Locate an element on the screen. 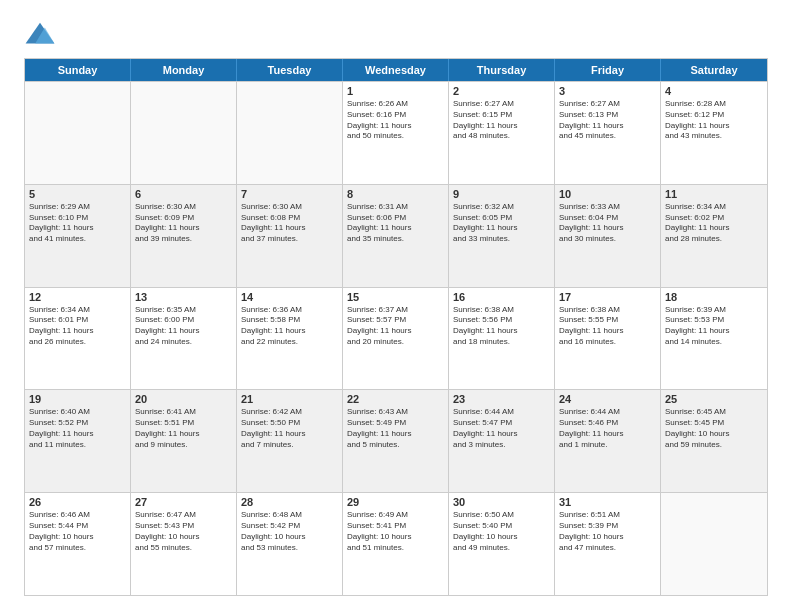 The height and width of the screenshot is (612, 792). cell-info: Sunrise: 6:30 AMSunset: 6:08 PMDaylight:… is located at coordinates (290, 224).